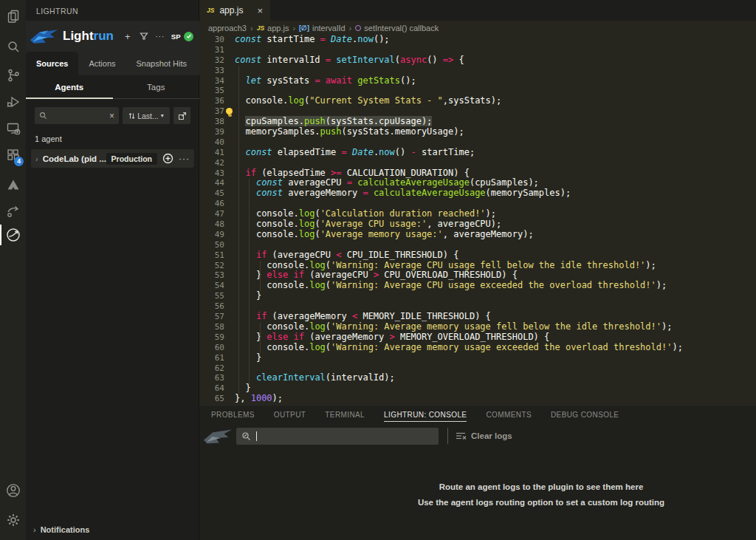 Image resolution: width=756 pixels, height=540 pixels. Describe the element at coordinates (212, 348) in the screenshot. I see `line-number: 60` at that location.